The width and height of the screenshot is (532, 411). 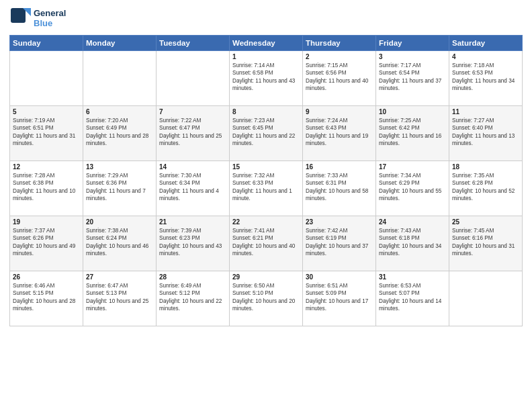 What do you see at coordinates (193, 111) in the screenshot?
I see `day-number: 7` at bounding box center [193, 111].